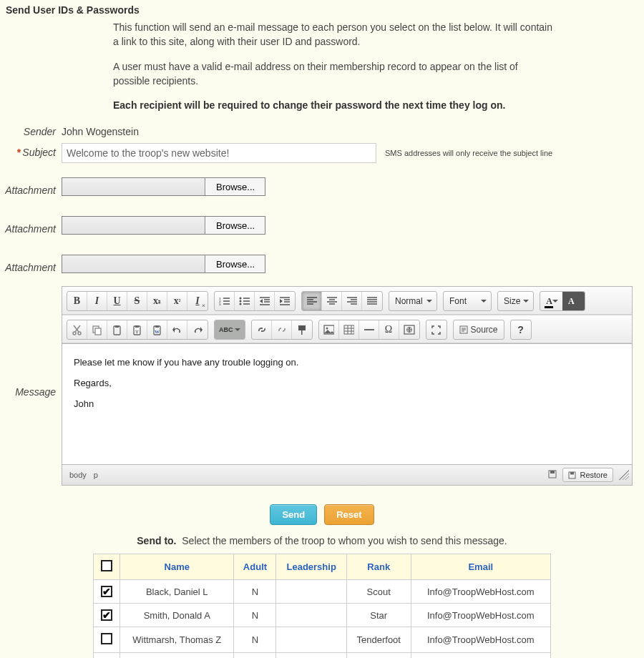 Image resolution: width=644 pixels, height=658 pixels. What do you see at coordinates (177, 655) in the screenshot?
I see `cell-name: Wogenstein, Willard J` at bounding box center [177, 655].